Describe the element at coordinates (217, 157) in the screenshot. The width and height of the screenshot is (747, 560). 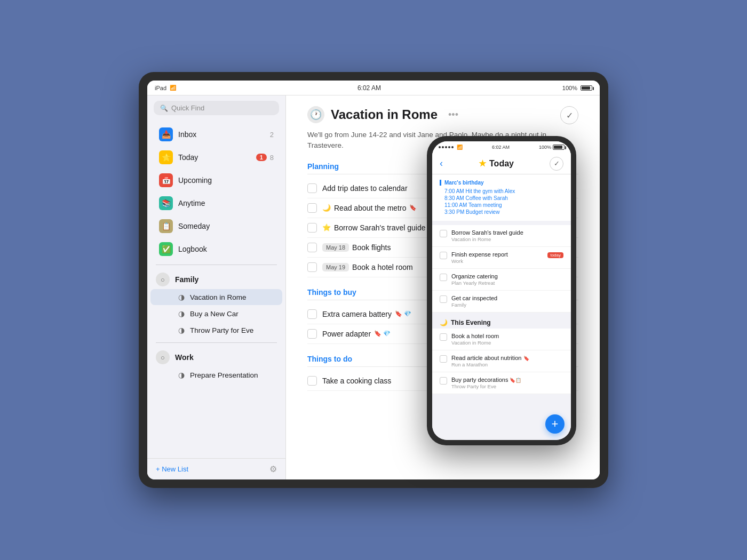
I see `sidebar-item-today: ⭐ Today 1 8` at that location.